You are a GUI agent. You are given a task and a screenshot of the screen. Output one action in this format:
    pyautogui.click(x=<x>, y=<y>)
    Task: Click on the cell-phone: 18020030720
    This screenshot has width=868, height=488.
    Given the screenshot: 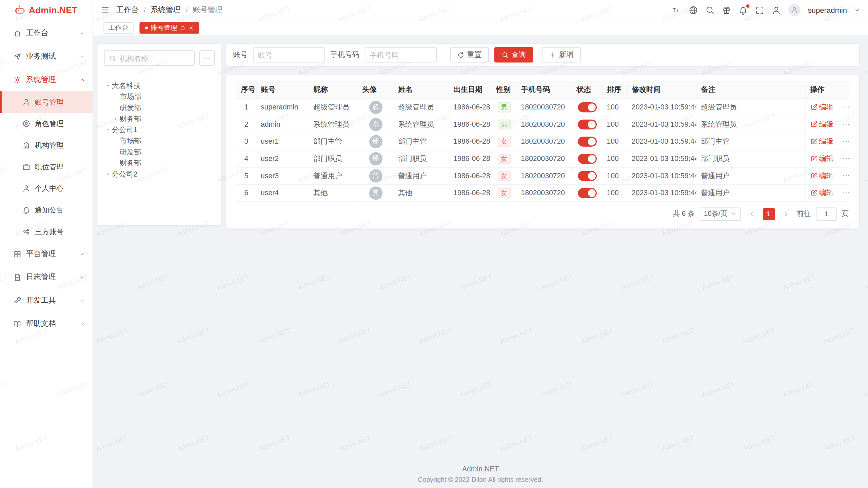 What is the action you would take?
    pyautogui.click(x=544, y=107)
    